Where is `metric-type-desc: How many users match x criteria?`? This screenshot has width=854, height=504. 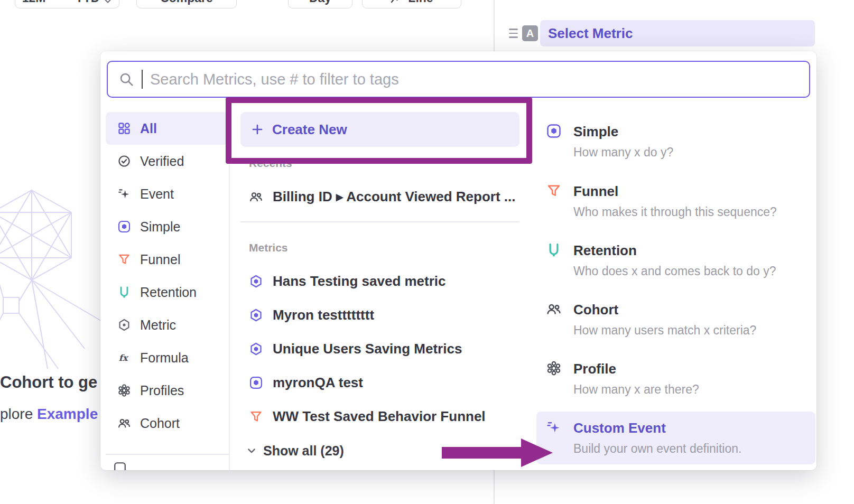 metric-type-desc: How many users match x criteria? is located at coordinates (665, 330).